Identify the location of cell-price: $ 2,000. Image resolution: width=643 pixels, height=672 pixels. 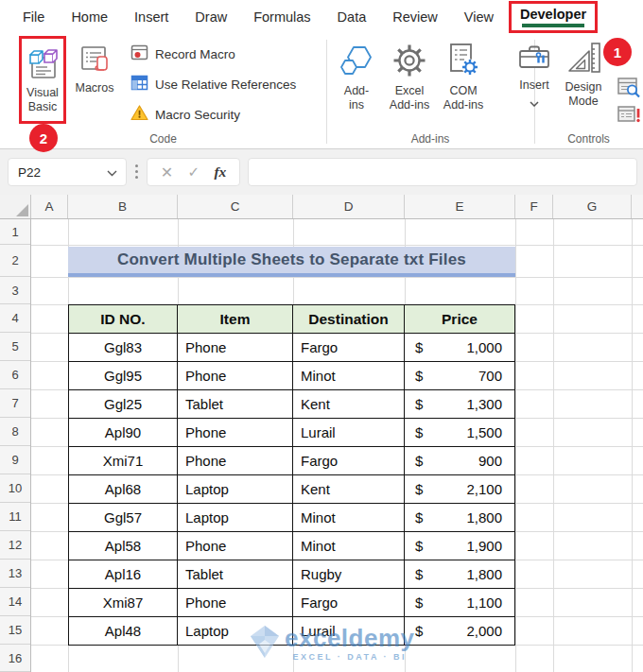
(460, 631).